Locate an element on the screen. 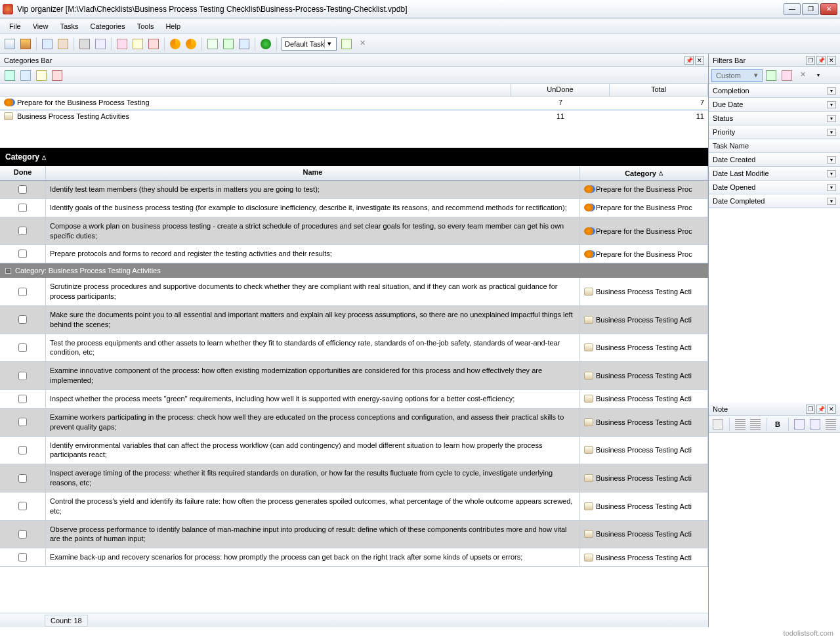 This screenshot has height=639, width=840. task-row: Inspect average timing of the process: w… is located at coordinates (354, 478).